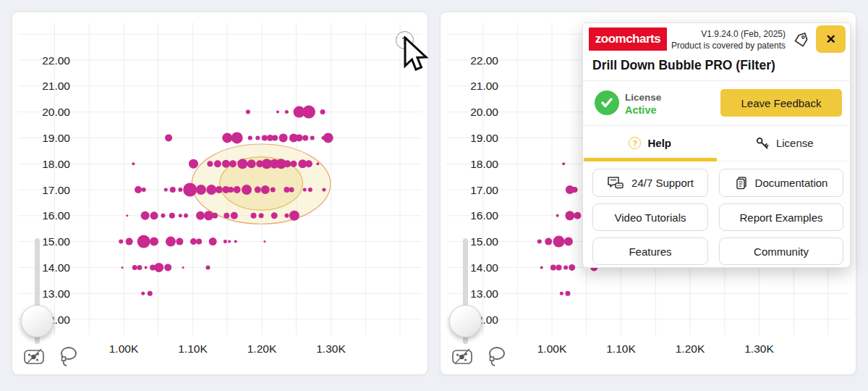  I want to click on leave-feedback-button: Leave Feedback, so click(781, 103).